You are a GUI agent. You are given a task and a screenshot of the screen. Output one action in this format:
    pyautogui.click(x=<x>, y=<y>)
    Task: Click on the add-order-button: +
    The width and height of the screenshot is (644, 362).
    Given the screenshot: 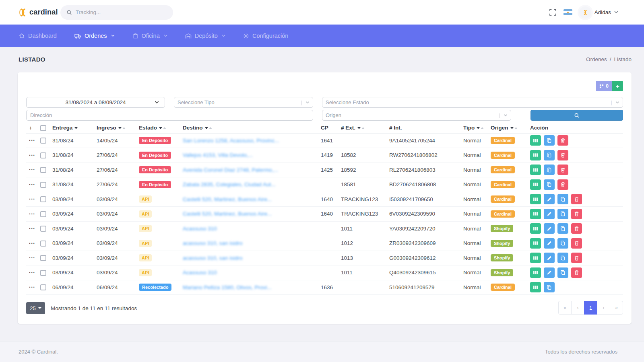 What is the action you would take?
    pyautogui.click(x=617, y=86)
    